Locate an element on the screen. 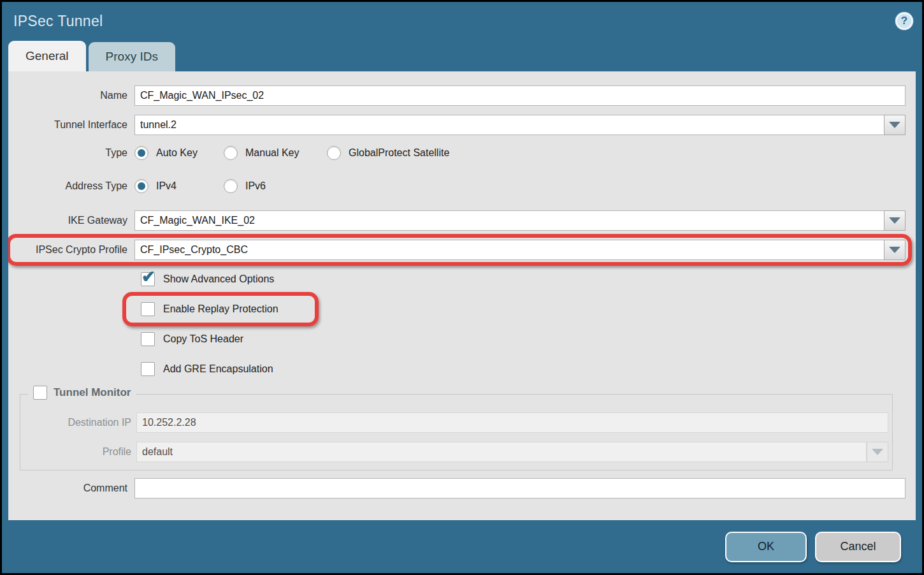 Image resolution: width=924 pixels, height=575 pixels. ike-gateway-row: IKE Gateway is located at coordinates (457, 221).